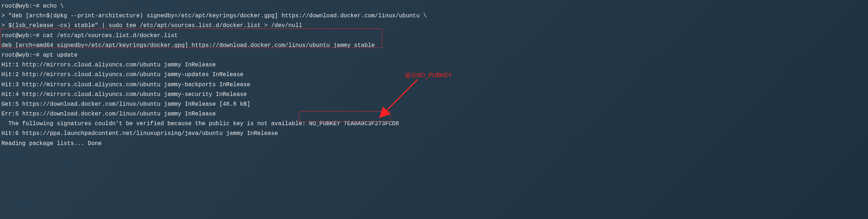 Image resolution: width=868 pixels, height=219 pixels. Describe the element at coordinates (434, 56) in the screenshot. I see `terminal-output-line: root@wyb:~# apt update` at that location.